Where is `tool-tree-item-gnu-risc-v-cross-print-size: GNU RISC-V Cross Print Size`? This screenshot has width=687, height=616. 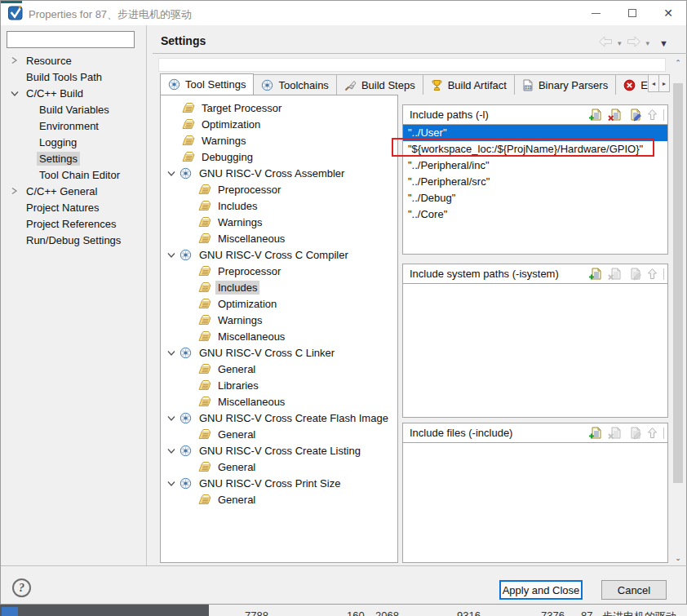 tool-tree-item-gnu-risc-v-cross-print-size: GNU RISC-V Cross Print Size is located at coordinates (279, 483).